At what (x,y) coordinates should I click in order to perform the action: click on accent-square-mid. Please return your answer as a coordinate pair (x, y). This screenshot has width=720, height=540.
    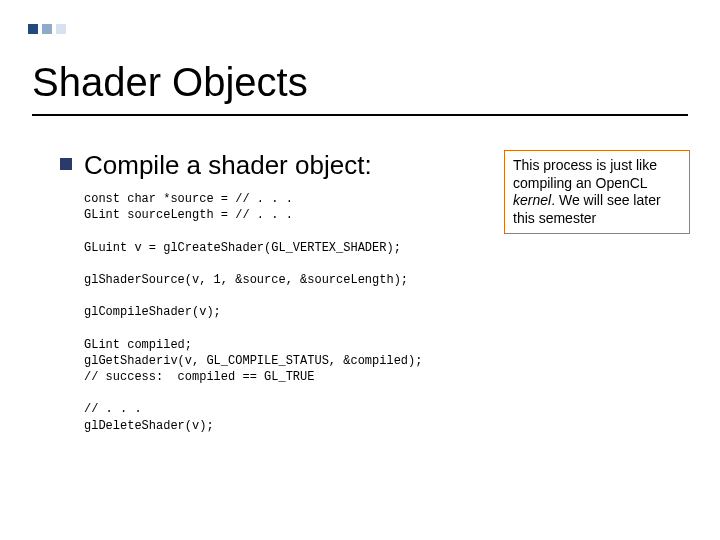
    Looking at the image, I should click on (47, 29).